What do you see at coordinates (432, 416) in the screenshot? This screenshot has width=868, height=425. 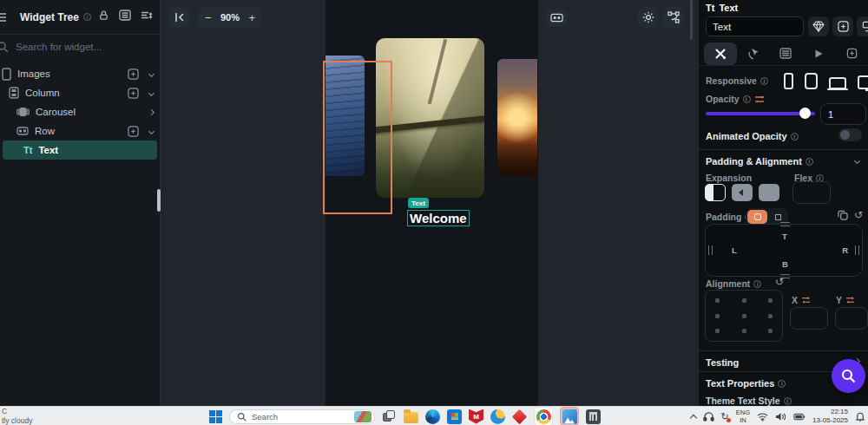 I see `edge-icon` at bounding box center [432, 416].